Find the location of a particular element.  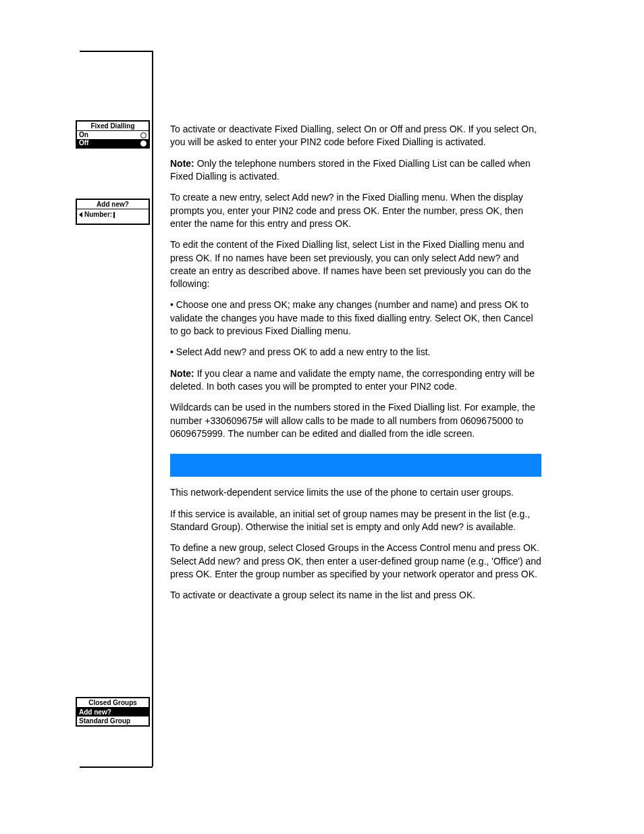

number-label: Number: is located at coordinates (99, 215).